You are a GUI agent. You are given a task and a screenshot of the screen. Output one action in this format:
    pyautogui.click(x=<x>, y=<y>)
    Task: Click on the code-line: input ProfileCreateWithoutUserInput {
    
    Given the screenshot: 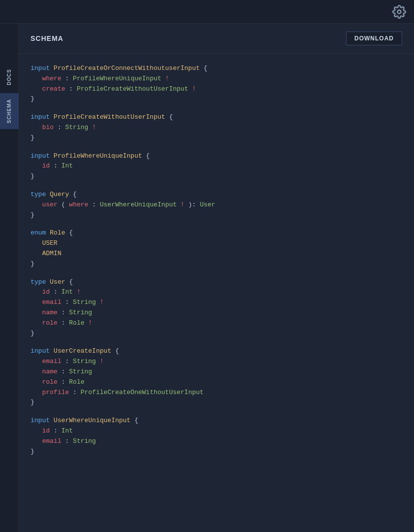 What is the action you would take?
    pyautogui.click(x=216, y=117)
    